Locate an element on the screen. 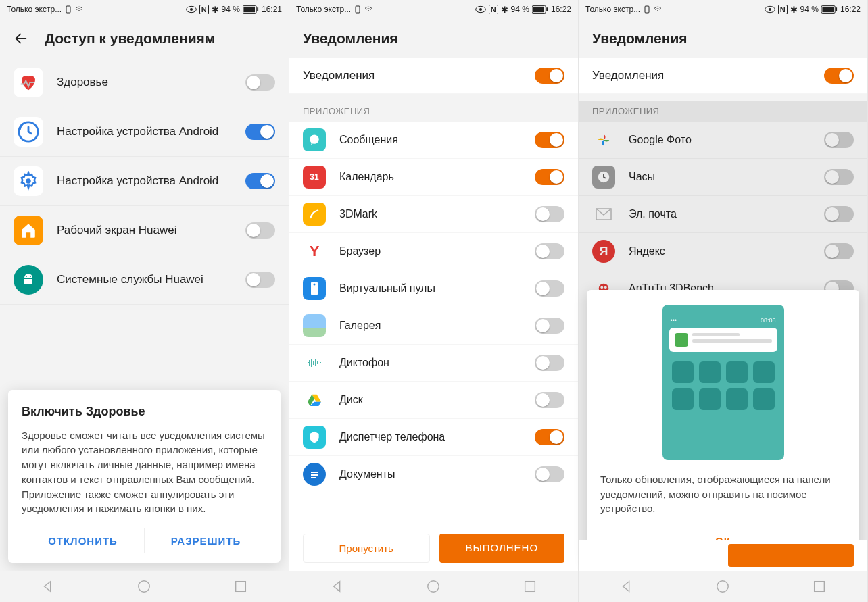 Image resolution: width=868 pixels, height=602 pixels. done-button-hidden is located at coordinates (791, 555).